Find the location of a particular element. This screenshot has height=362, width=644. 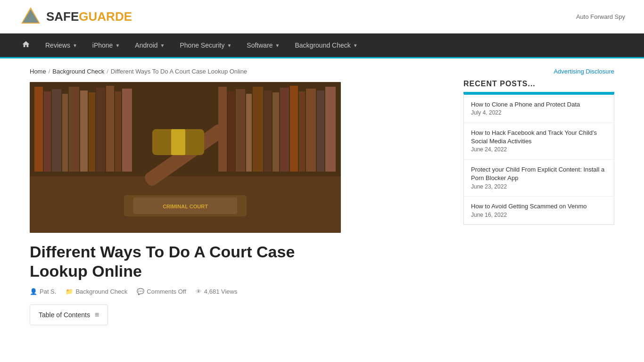

post-title: How to Hack Facebook and Track Your Chil… is located at coordinates (539, 137).